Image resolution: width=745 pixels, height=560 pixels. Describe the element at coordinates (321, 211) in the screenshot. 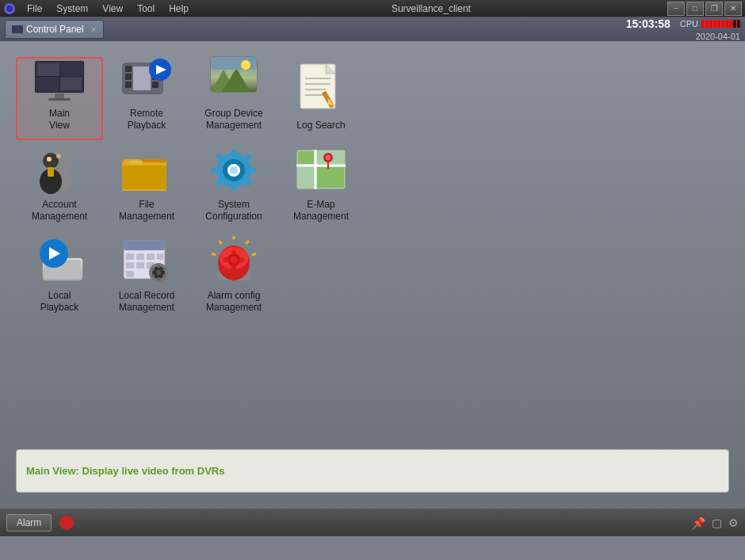

I see `emap-mgmt-label: E-Map Management` at that location.